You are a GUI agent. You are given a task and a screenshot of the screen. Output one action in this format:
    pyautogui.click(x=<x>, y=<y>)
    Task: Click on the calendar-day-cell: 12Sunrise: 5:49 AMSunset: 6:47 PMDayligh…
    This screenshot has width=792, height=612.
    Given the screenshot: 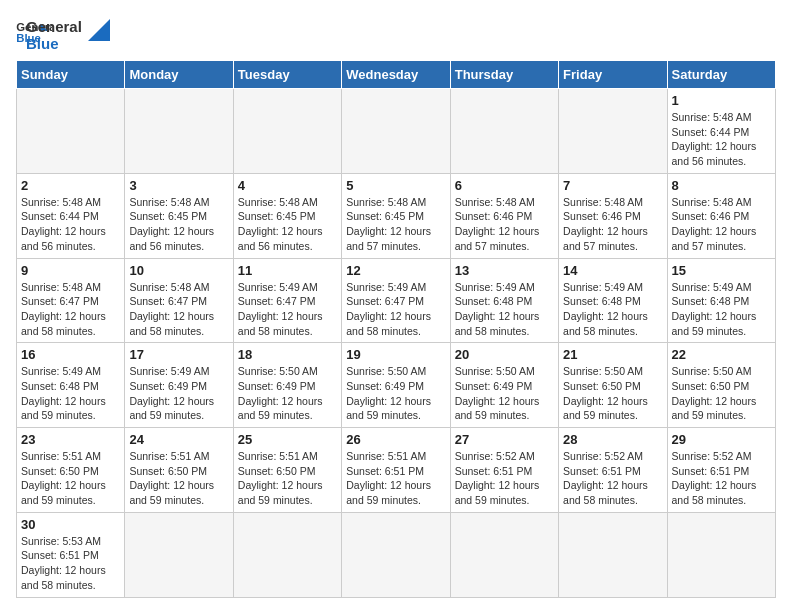 What is the action you would take?
    pyautogui.click(x=396, y=300)
    